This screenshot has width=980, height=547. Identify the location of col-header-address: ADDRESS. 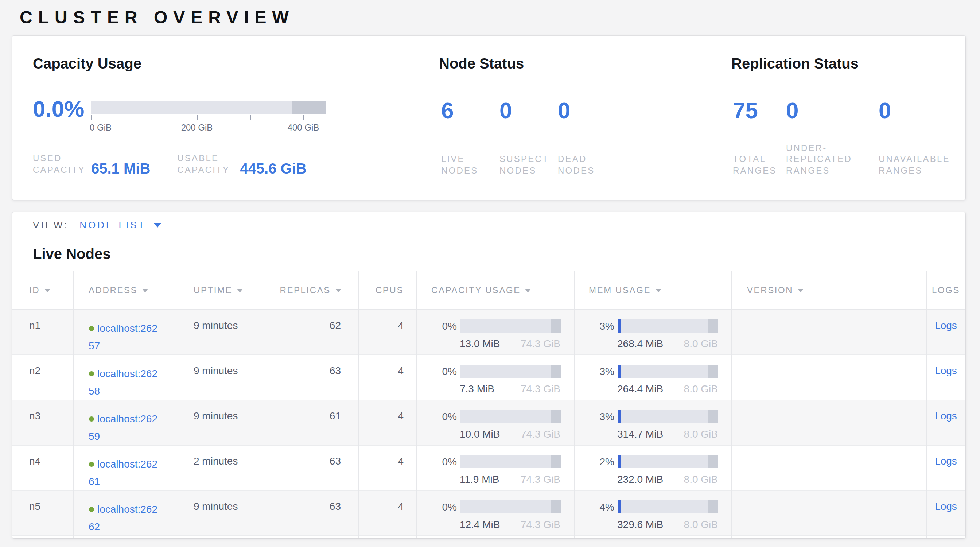
(124, 290).